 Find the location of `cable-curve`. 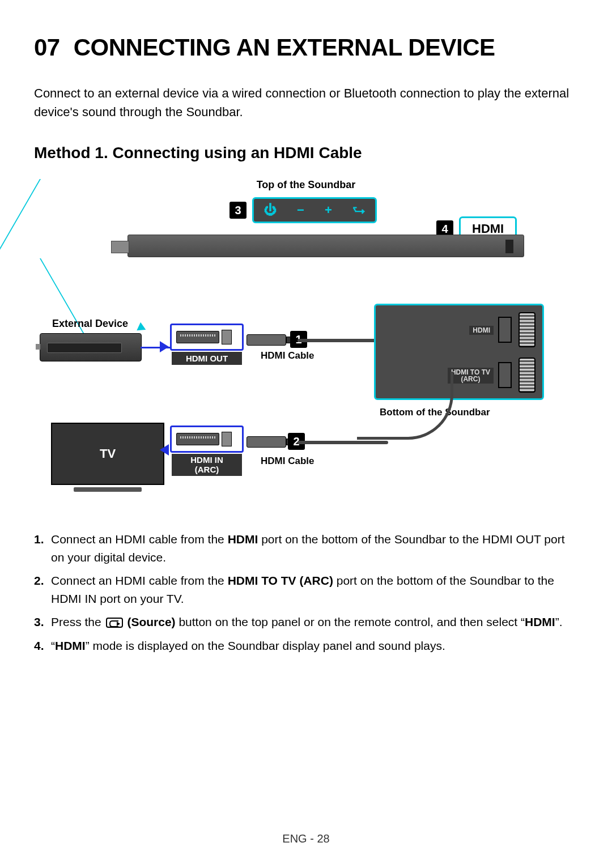

cable-curve is located at coordinates (405, 406).